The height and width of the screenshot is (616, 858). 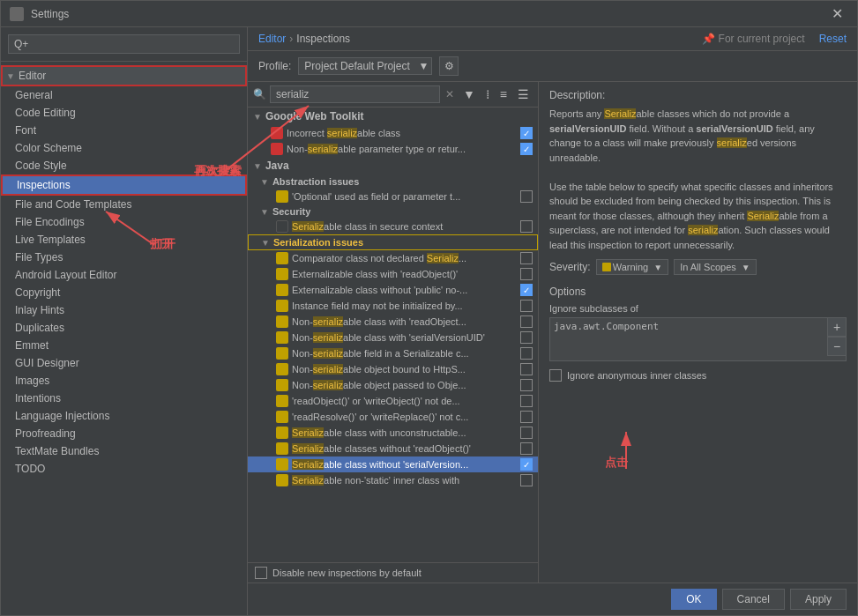 I want to click on subgroup-security: ▼ Security, so click(x=393, y=212).